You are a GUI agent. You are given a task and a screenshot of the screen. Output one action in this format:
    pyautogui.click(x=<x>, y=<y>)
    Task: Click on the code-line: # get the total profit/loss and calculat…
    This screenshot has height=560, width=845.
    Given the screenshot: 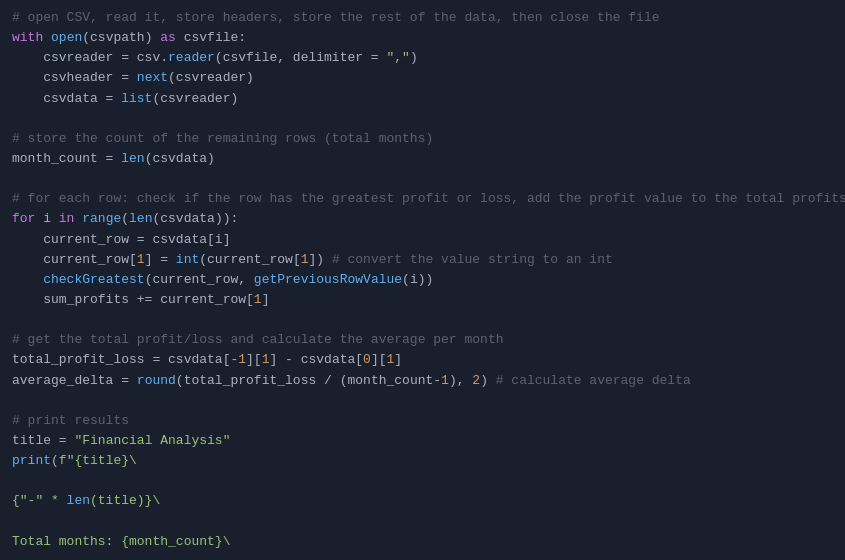 What is the action you would take?
    pyautogui.click(x=422, y=340)
    